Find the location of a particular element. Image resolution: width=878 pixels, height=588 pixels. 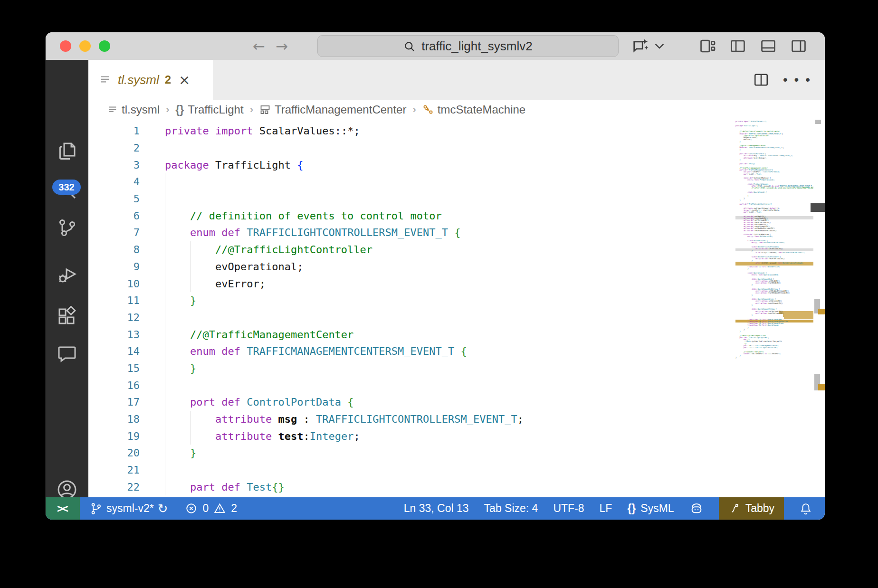

overview-ruler is located at coordinates (819, 309).